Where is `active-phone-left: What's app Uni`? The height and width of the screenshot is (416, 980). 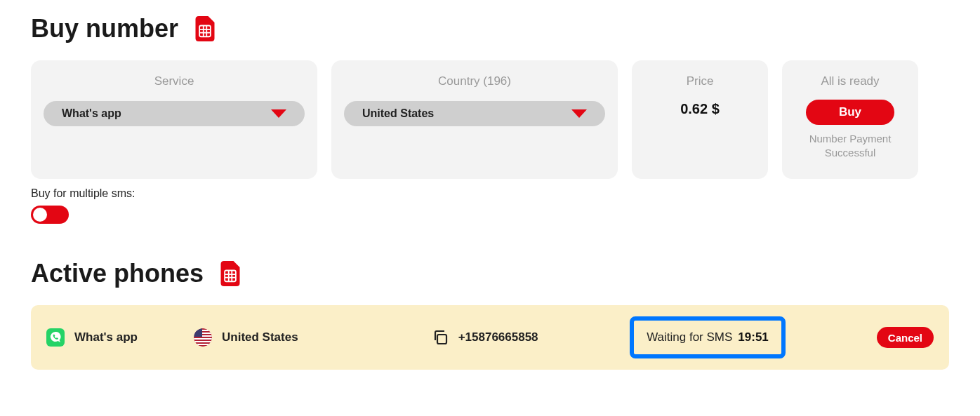 active-phone-left: What's app Uni is located at coordinates (292, 337).